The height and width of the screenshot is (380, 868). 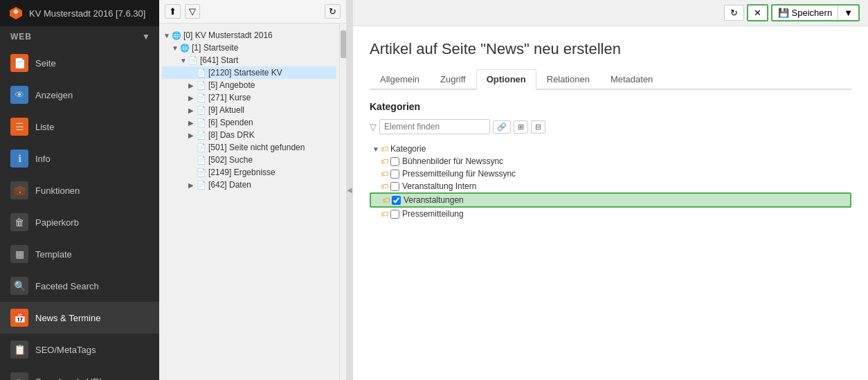 I want to click on cat-label-va-intern: Veranstaltung Intern, so click(x=439, y=186).